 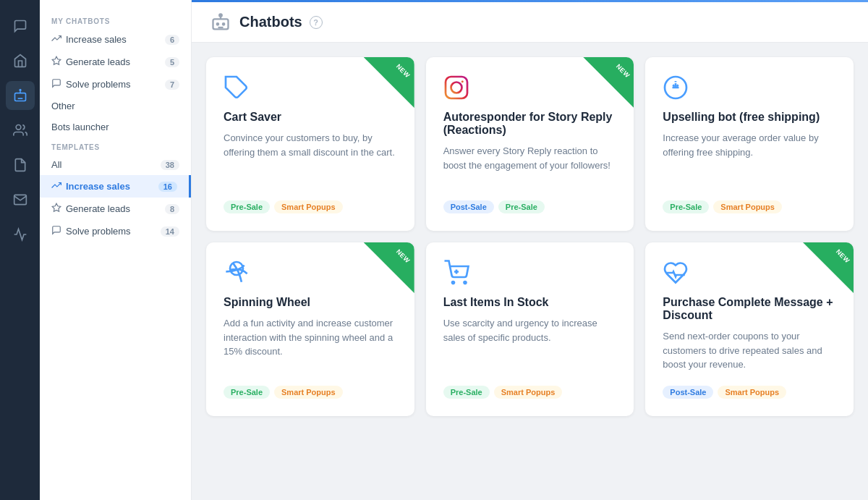 What do you see at coordinates (20, 250) in the screenshot?
I see `icon-sidebar` at bounding box center [20, 250].